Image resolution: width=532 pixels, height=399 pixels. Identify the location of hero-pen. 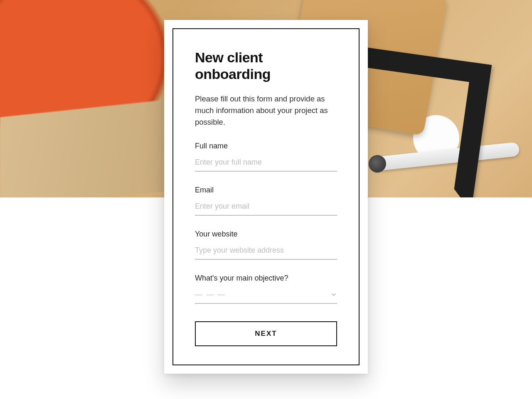
(445, 156).